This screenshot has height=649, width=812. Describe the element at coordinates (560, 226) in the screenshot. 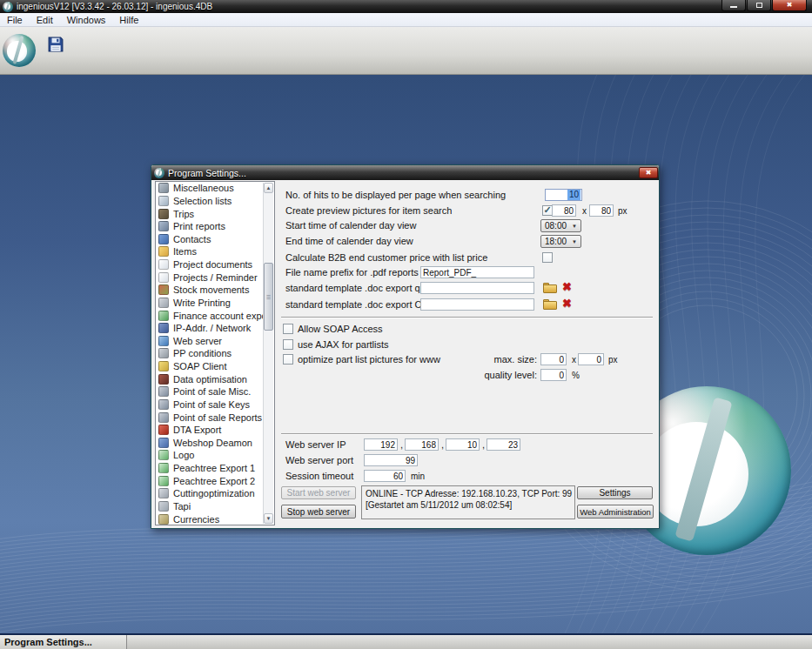

I see `start-time-dropdown: 08:00 ▼` at that location.